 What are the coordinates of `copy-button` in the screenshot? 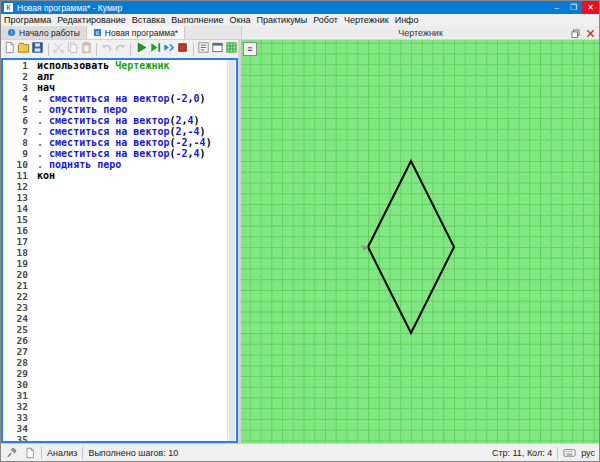 It's located at (72, 49).